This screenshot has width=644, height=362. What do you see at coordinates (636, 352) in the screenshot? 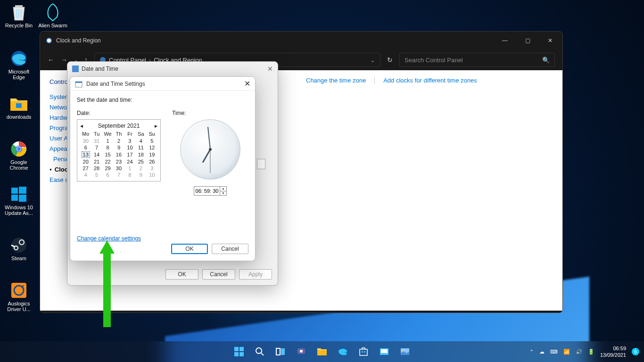
I see `notification-badge: 6` at bounding box center [636, 352].